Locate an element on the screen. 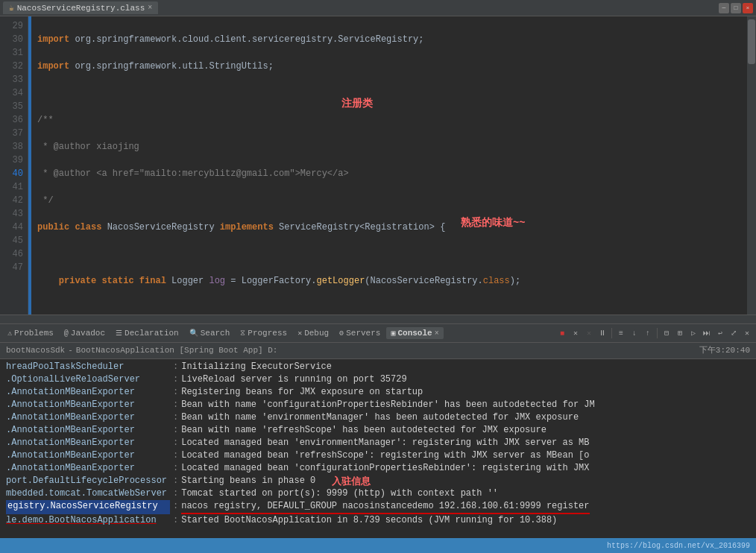 This screenshot has width=756, height=553. console-class-11: mbedded.tomcat.TomcatWebServer is located at coordinates (88, 493).